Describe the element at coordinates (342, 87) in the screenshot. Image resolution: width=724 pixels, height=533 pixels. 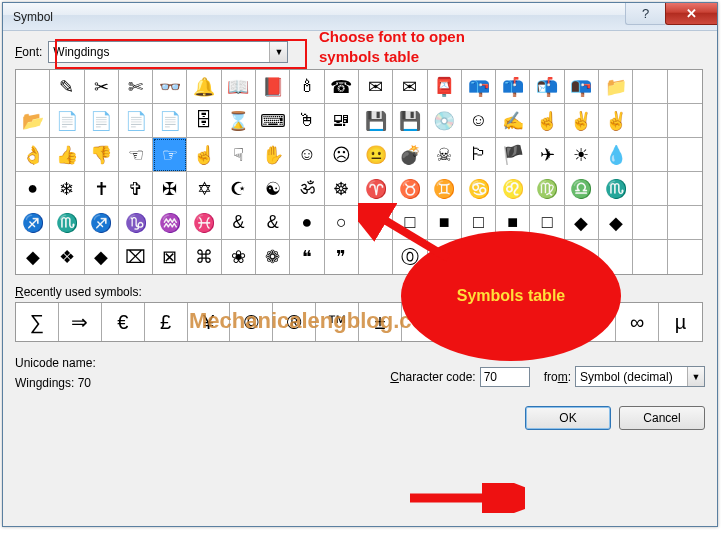
I see `symbol-cell: ☎` at that location.